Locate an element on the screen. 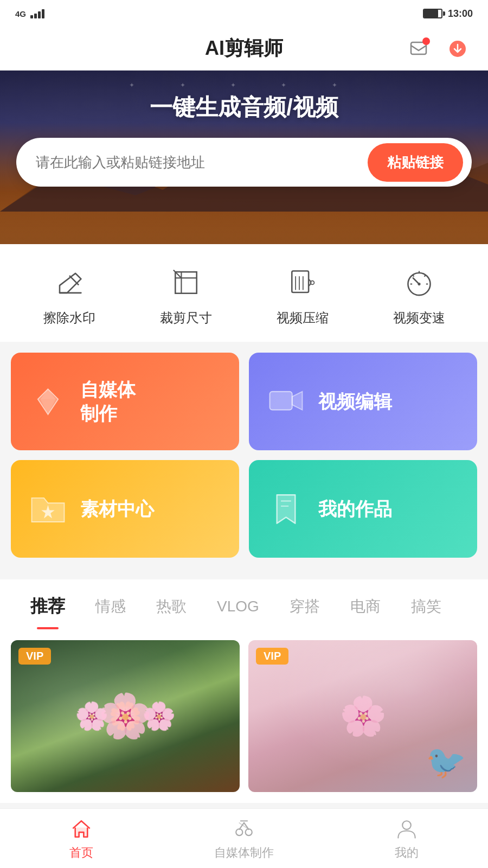 Image resolution: width=488 pixels, height=868 pixels. tool-speed-label: 视频变速 is located at coordinates (419, 318).